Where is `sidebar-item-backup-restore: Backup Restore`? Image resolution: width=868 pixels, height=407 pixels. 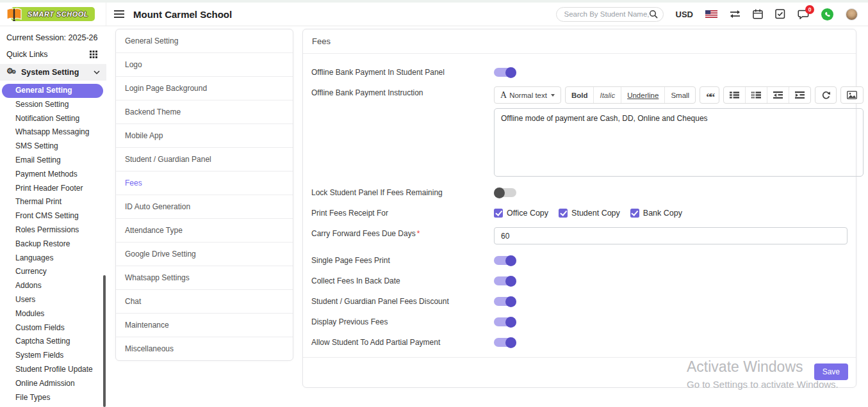 sidebar-item-backup-restore: Backup Restore is located at coordinates (53, 244).